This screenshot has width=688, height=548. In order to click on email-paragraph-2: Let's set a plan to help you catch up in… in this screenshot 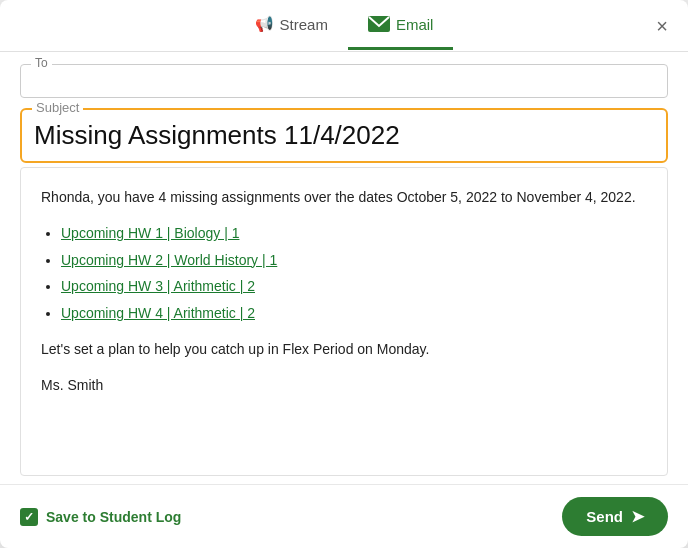, I will do `click(344, 349)`.